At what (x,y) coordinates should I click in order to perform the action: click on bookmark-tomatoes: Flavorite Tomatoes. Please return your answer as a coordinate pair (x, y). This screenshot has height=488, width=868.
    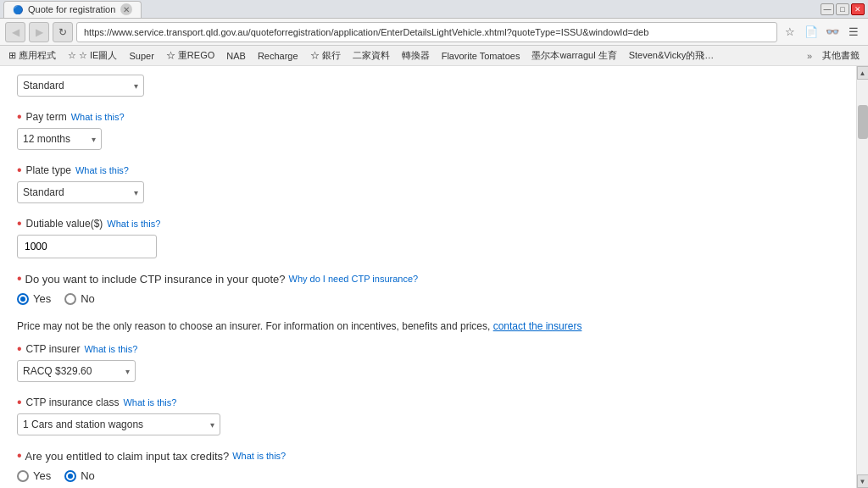
    Looking at the image, I should click on (481, 56).